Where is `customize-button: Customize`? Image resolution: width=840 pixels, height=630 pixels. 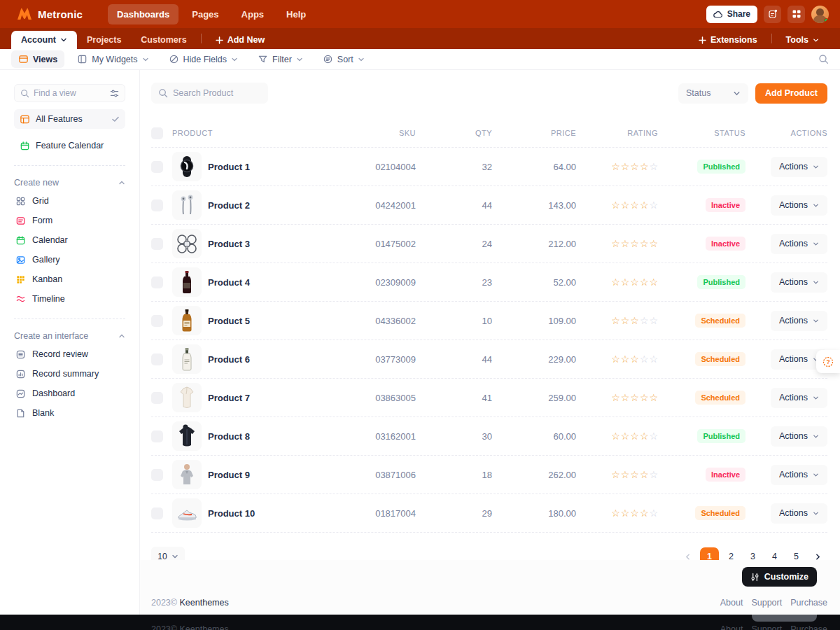
customize-button: Customize is located at coordinates (780, 577).